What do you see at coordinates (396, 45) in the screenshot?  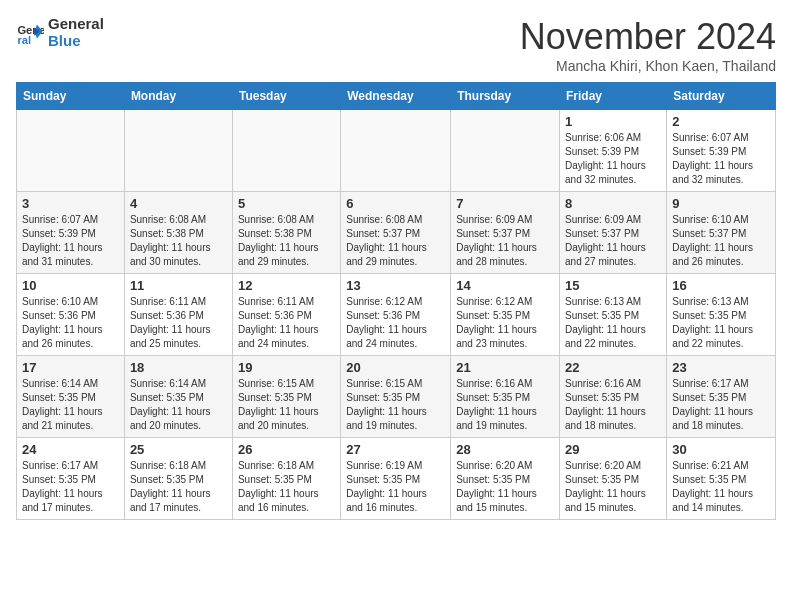 I see `page-header: Gene ral General Blue November 2024 Manc…` at bounding box center [396, 45].